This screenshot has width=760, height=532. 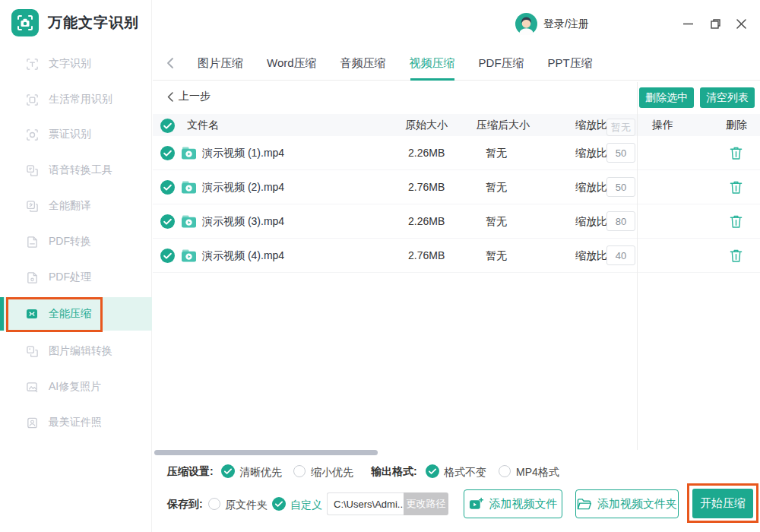 I want to click on clear-list-button: 清空列表, so click(x=727, y=97).